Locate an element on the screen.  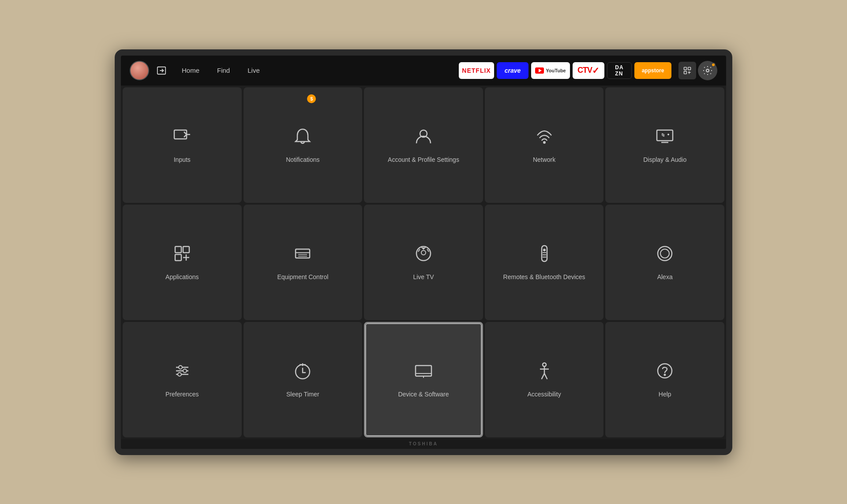
tile-applications: Applications is located at coordinates (182, 262).